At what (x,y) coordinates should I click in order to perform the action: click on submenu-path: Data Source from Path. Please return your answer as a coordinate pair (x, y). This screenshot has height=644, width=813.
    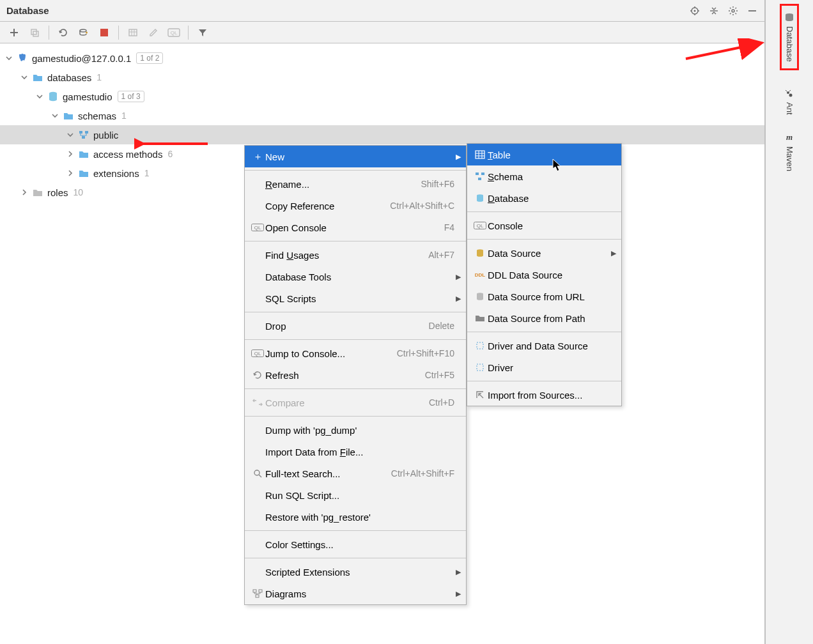
    Looking at the image, I should click on (545, 318).